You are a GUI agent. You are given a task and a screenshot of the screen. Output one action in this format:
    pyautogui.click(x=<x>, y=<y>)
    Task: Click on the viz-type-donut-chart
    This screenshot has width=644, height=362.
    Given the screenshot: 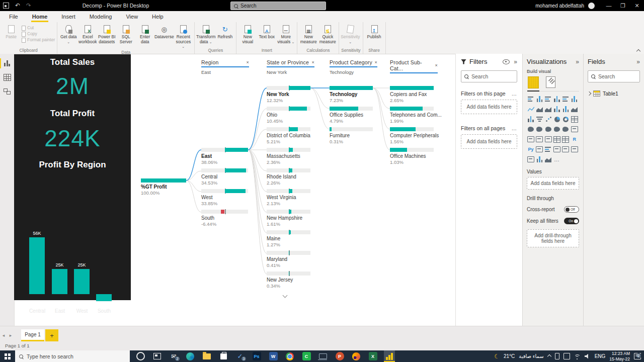 What is the action you would take?
    pyautogui.click(x=566, y=119)
    